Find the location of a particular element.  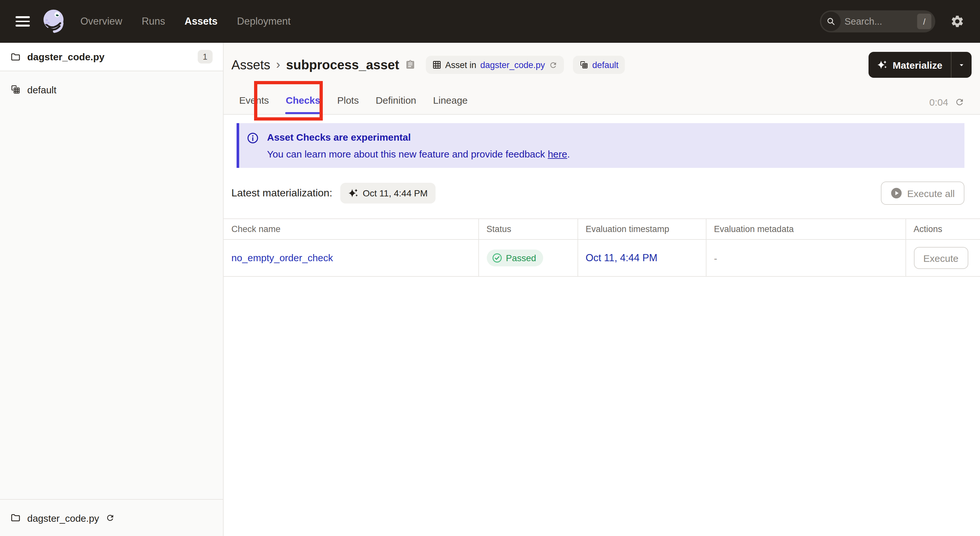

execute-all-button: Execute all is located at coordinates (922, 193).